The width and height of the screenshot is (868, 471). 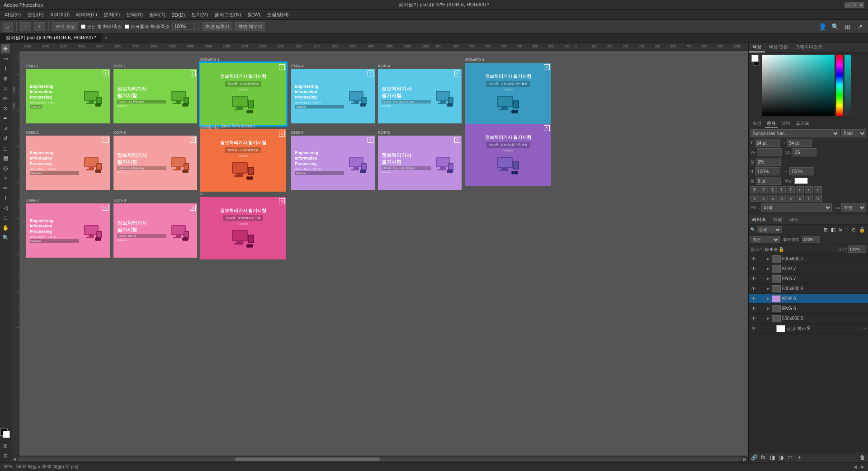 I want to click on zoom-in-btn: ＋, so click(x=39, y=27).